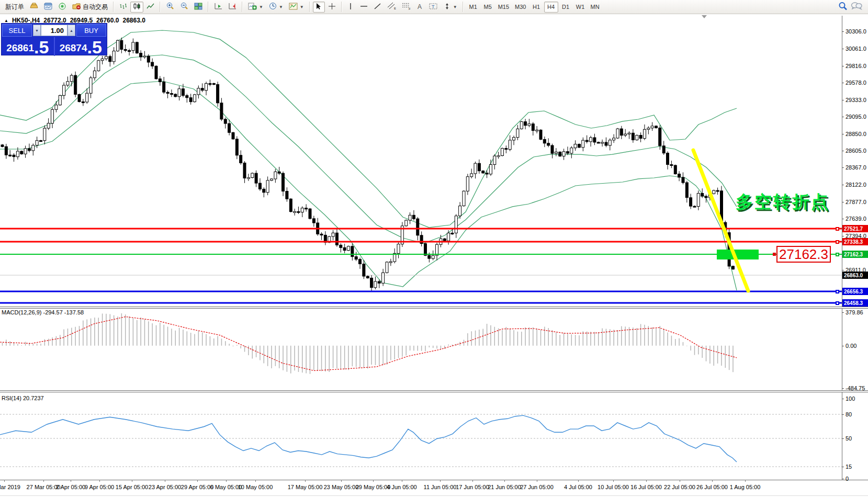 The image size is (868, 497). I want to click on macd-signal-line, so click(368, 343).